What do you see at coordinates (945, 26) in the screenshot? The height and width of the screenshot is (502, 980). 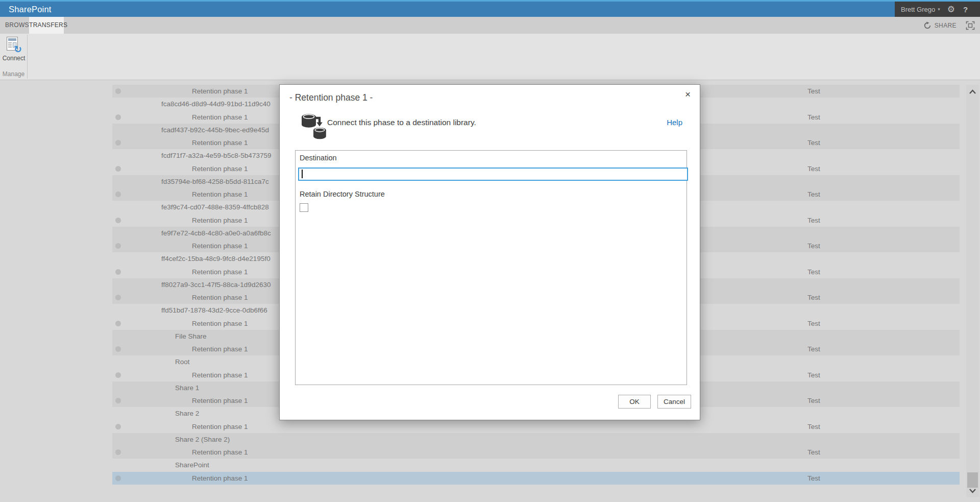 I see `share-label: SHARE` at bounding box center [945, 26].